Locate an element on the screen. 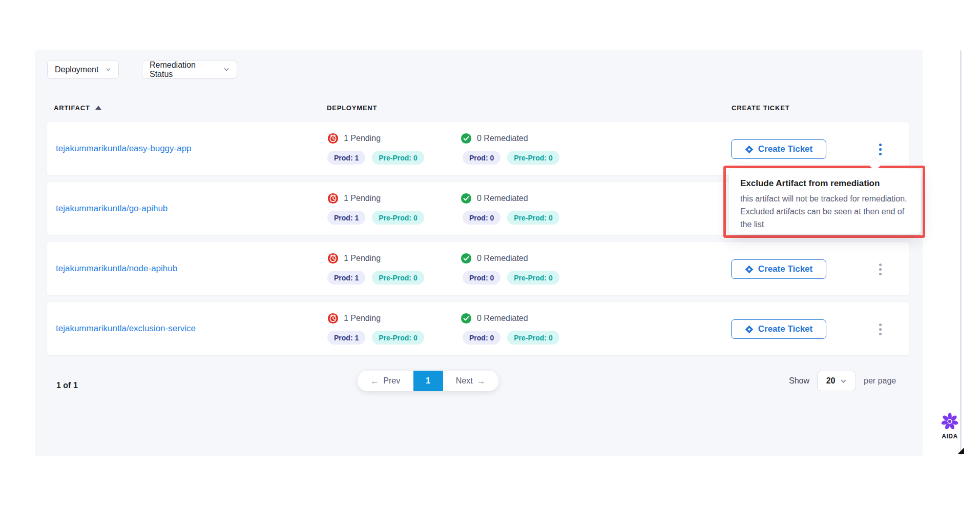  artifact-link: tejakummarikuntla/easy-buggy-app is located at coordinates (124, 149).